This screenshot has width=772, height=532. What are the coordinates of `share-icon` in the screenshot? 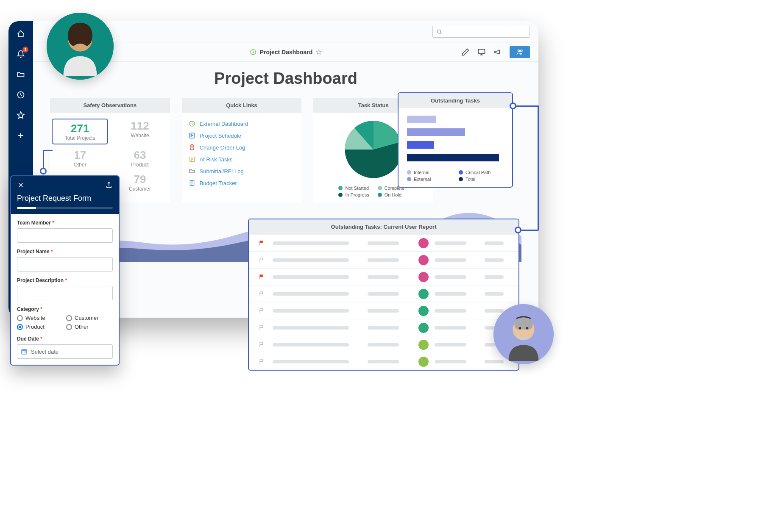 It's located at (109, 185).